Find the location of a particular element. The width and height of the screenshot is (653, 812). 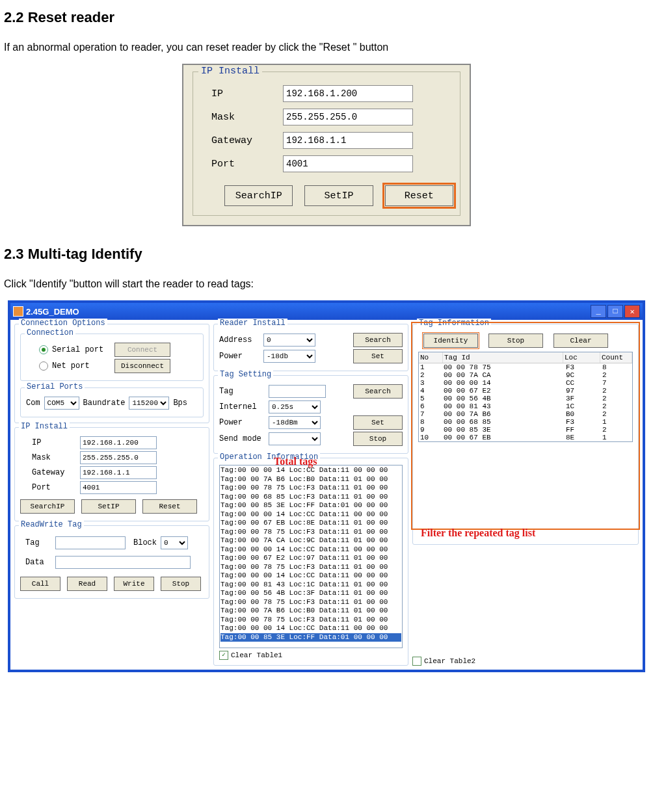

annotation-total-tags: Total tags is located at coordinates (295, 462).